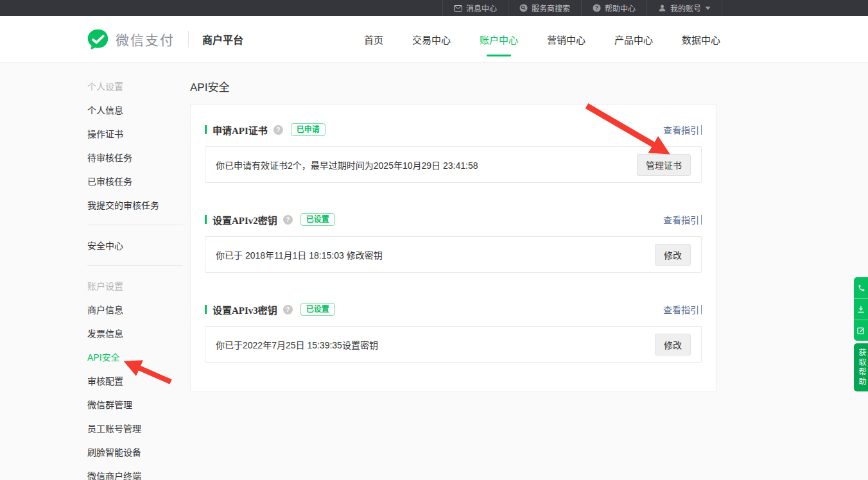 The image size is (868, 480). Describe the element at coordinates (458, 8) in the screenshot. I see `mail-icon` at that location.